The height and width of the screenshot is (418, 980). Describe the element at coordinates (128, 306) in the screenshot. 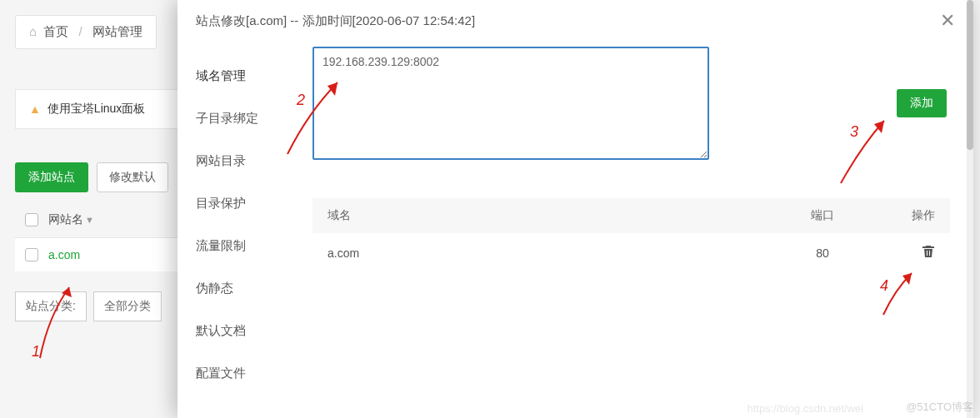

I see `site-category-select: 全部分类` at that location.